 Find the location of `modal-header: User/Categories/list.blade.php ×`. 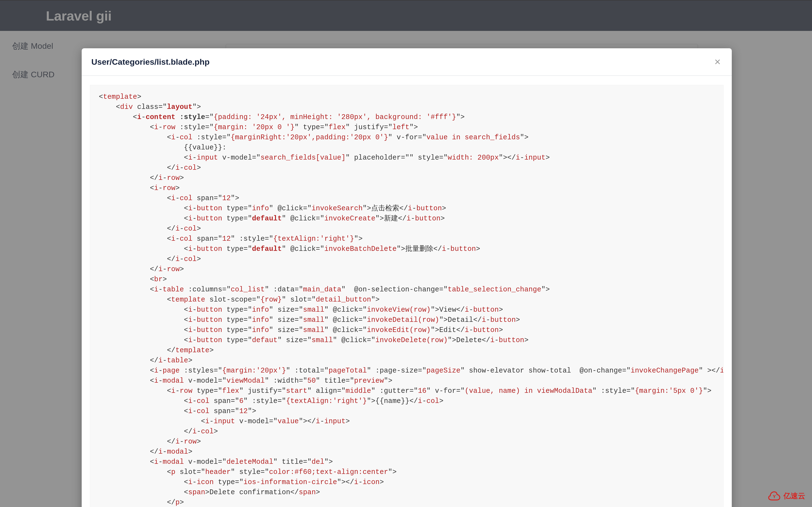

modal-header: User/Categories/list.blade.php × is located at coordinates (407, 62).